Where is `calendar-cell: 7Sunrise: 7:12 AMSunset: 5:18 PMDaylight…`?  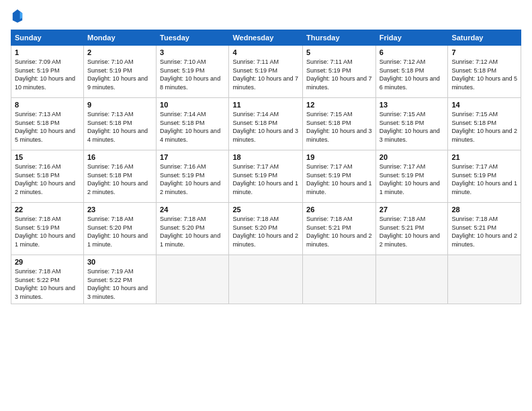 calendar-cell: 7Sunrise: 7:12 AMSunset: 5:18 PMDaylight… is located at coordinates (485, 72).